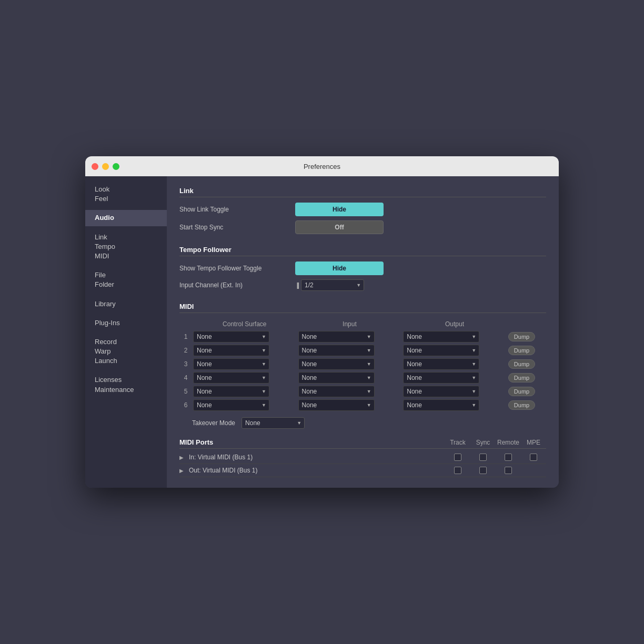 The width and height of the screenshot is (644, 644). Describe the element at coordinates (363, 209) in the screenshot. I see `show-link-toggle-row: Show Link Toggle Hide` at that location.